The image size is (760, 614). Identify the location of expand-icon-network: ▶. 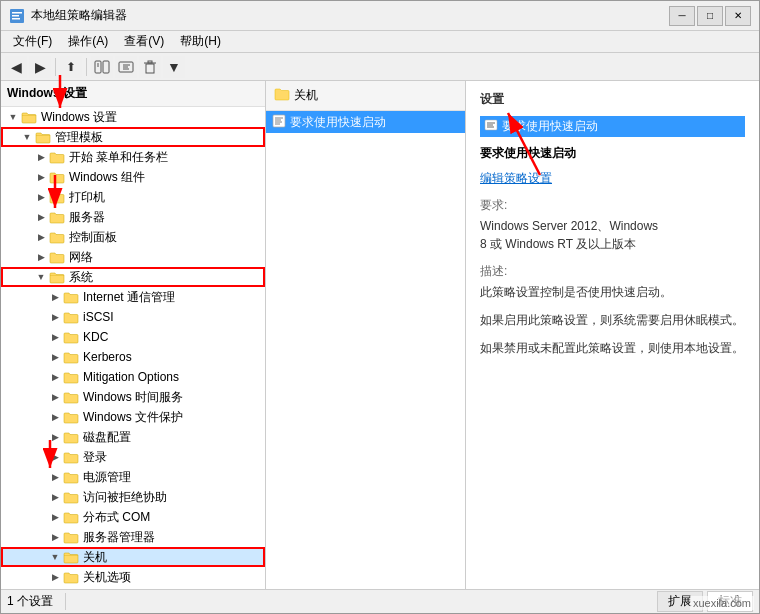
(41, 257).